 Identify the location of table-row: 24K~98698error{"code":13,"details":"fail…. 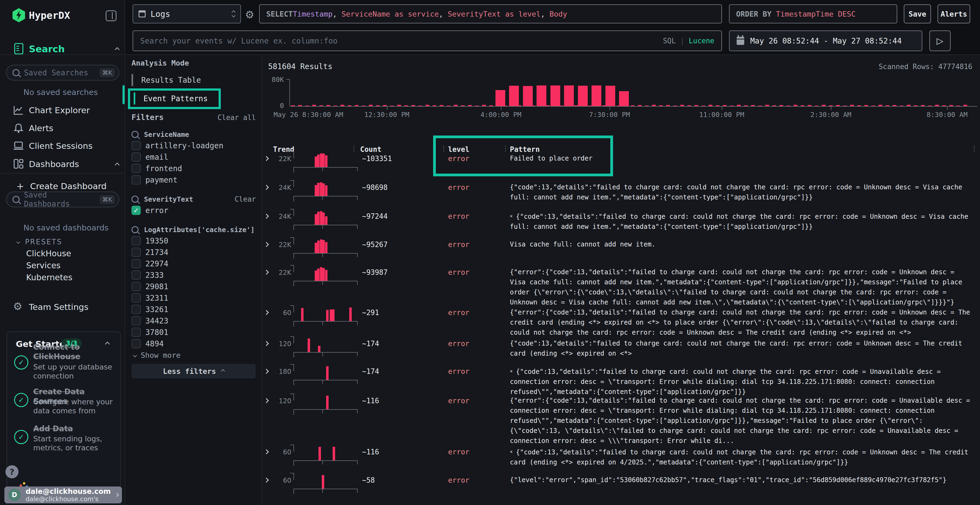
(621, 186).